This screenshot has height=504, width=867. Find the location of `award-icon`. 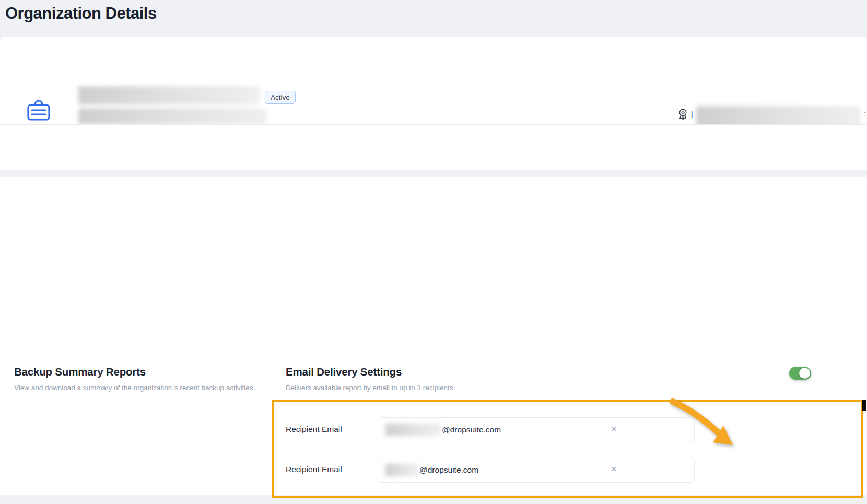

award-icon is located at coordinates (683, 114).